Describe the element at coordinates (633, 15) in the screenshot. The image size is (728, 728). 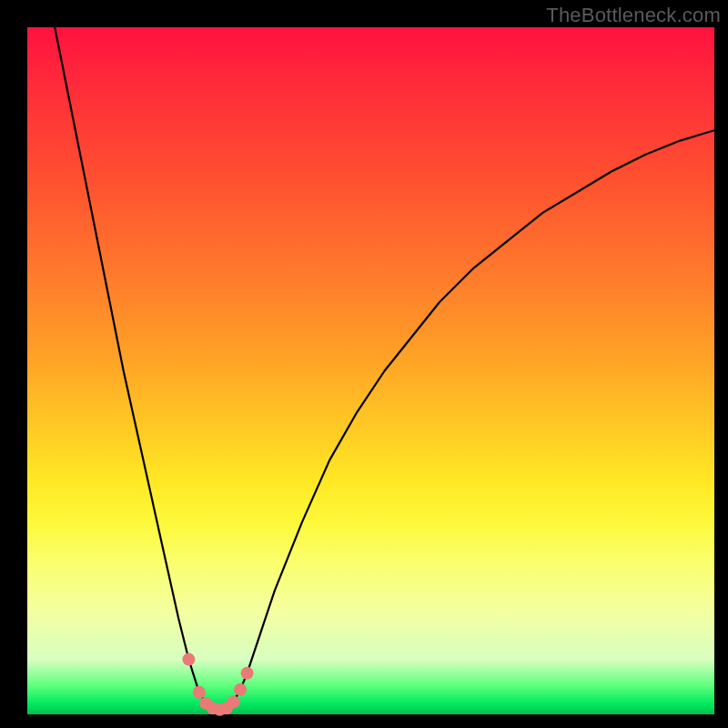
I see `watermark-text: TheBottleneck.com` at that location.